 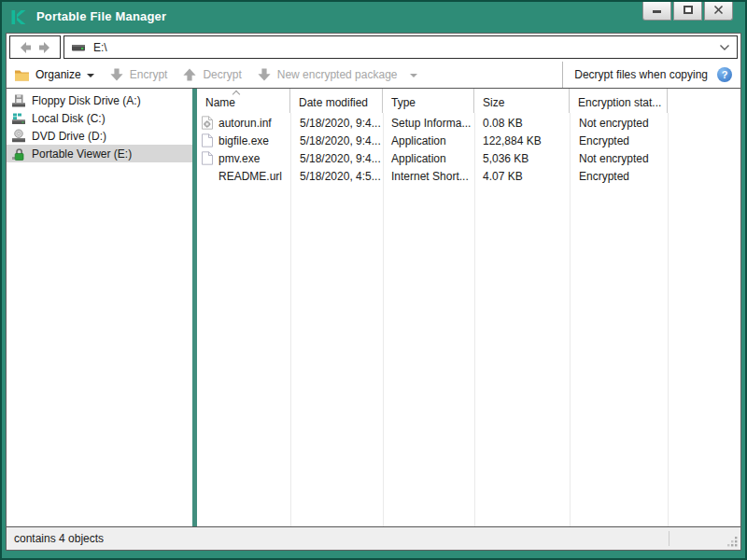 What do you see at coordinates (26, 48) in the screenshot?
I see `back-button` at bounding box center [26, 48].